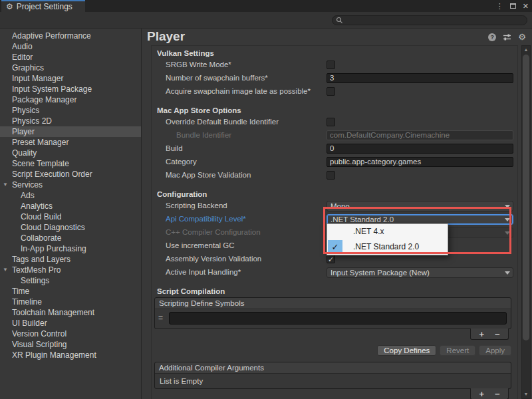 This screenshot has width=532, height=399. What do you see at coordinates (25, 110) in the screenshot?
I see `sidebar-item-label: Physics` at bounding box center [25, 110].